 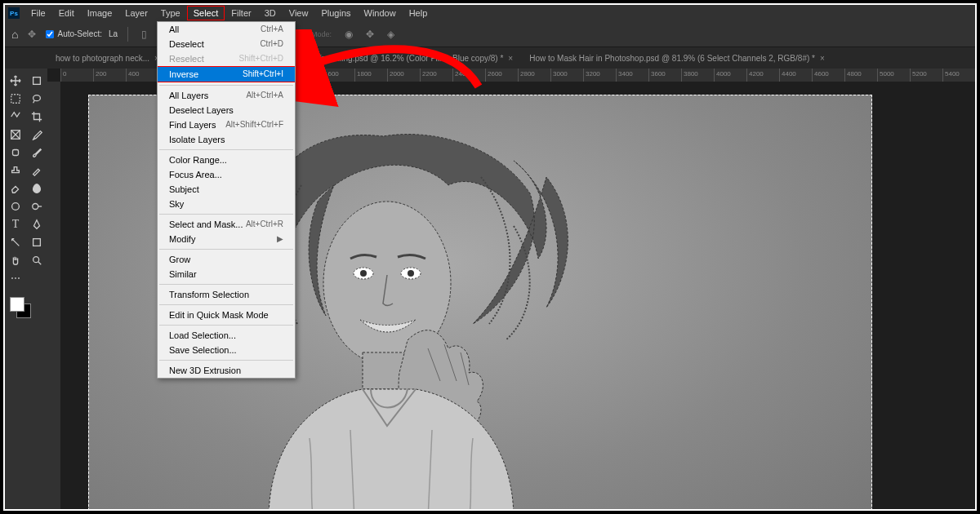 What do you see at coordinates (226, 274) in the screenshot?
I see `menu-item-similar: Similar` at bounding box center [226, 274].